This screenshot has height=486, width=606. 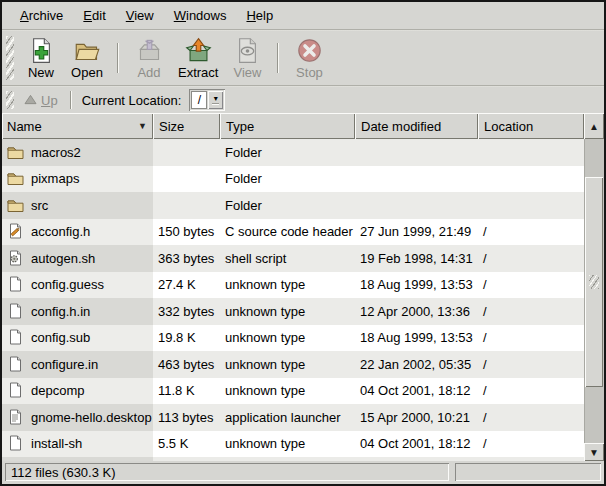 What do you see at coordinates (293, 459) in the screenshot?
I see `table-row-partial` at bounding box center [293, 459].